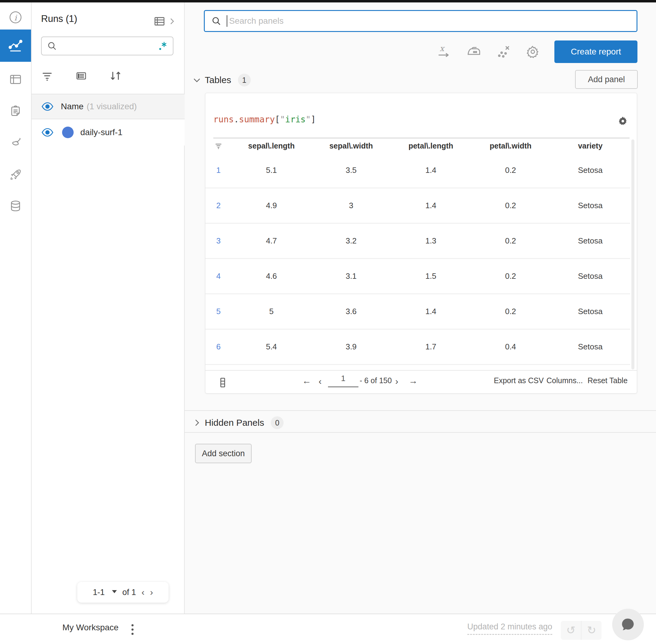  What do you see at coordinates (218, 170) in the screenshot?
I see `row-index-link: 1` at bounding box center [218, 170].